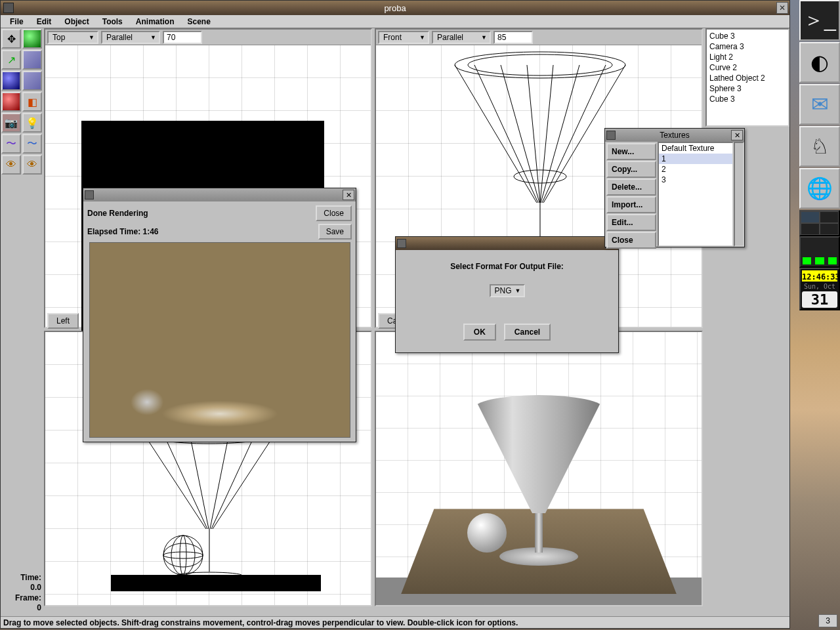 Image resolution: width=840 pixels, height=630 pixels. Describe the element at coordinates (696, 180) in the screenshot. I see `texture-item: 3` at that location.